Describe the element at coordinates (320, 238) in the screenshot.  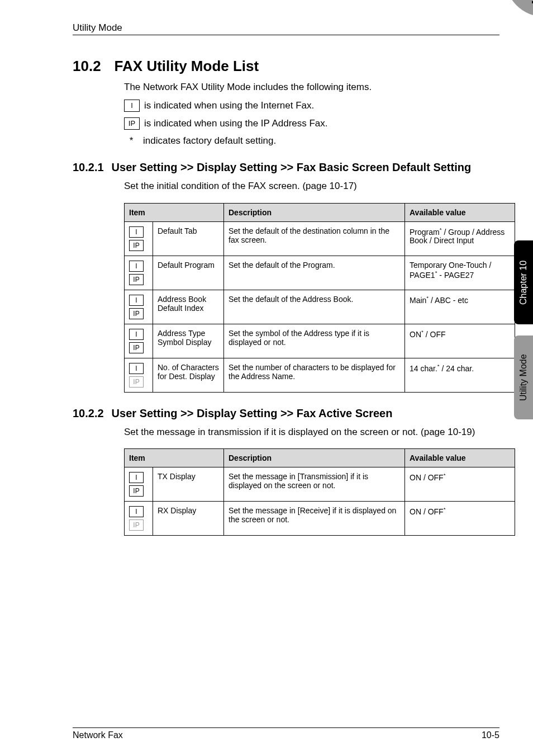
I see `table-row: IIPDefault TabSet the default of the des…` at that location.